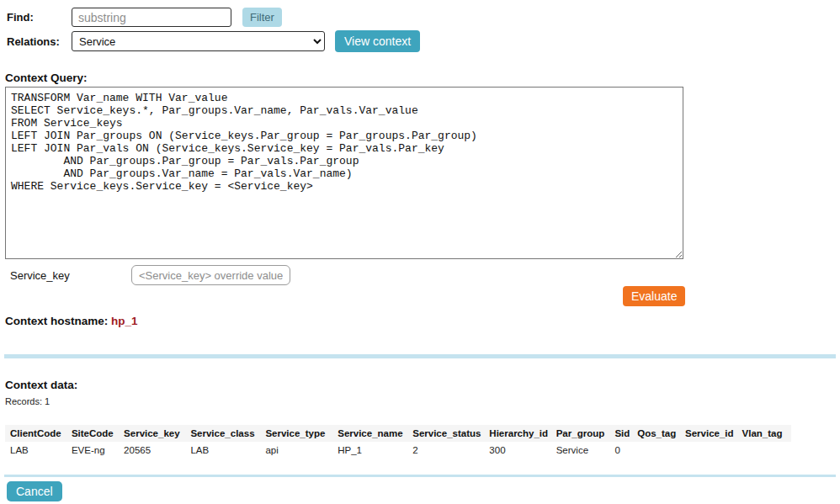  What do you see at coordinates (398, 450) in the screenshot?
I see `context-table-body: LABEVE-ng20565LABapiHP_12300Service0` at bounding box center [398, 450].